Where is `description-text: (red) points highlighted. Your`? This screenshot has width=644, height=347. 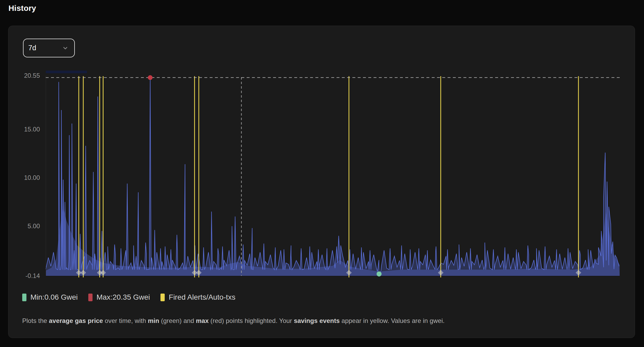 description-text: (red) points highlighted. Your is located at coordinates (251, 321).